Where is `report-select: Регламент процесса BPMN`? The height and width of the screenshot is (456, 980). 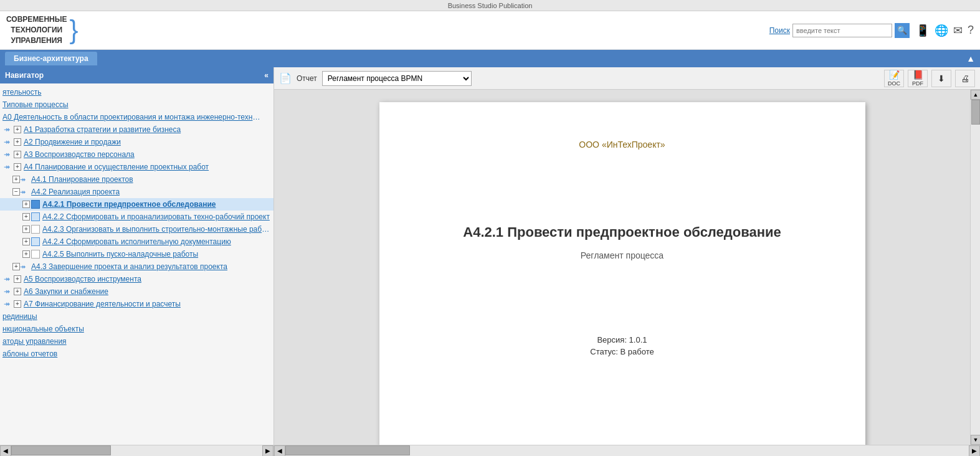
report-select: Регламент процесса BPMN is located at coordinates (397, 78).